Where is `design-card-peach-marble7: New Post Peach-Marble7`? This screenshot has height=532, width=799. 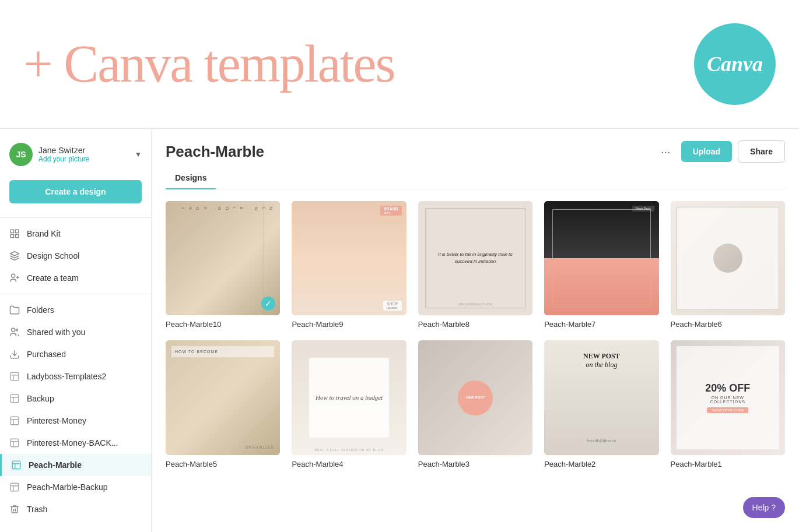
design-card-peach-marble7: New Post Peach-Marble7 is located at coordinates (601, 265).